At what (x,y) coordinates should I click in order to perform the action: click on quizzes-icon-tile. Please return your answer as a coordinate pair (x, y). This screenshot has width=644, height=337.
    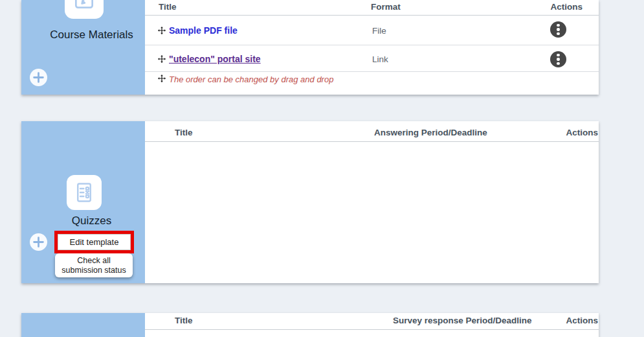
    Looking at the image, I should click on (84, 192).